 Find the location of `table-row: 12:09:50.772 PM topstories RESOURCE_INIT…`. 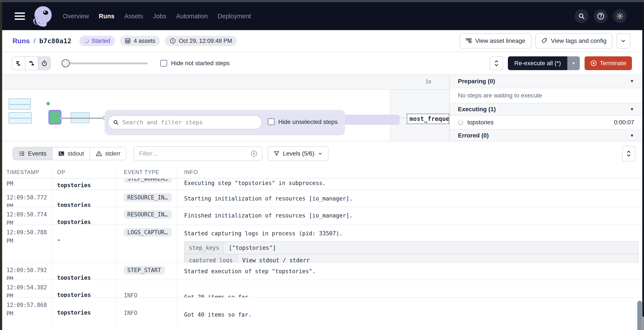

table-row: 12:09:50.772 PM topstories RESOURCE_INIT… is located at coordinates (322, 199).